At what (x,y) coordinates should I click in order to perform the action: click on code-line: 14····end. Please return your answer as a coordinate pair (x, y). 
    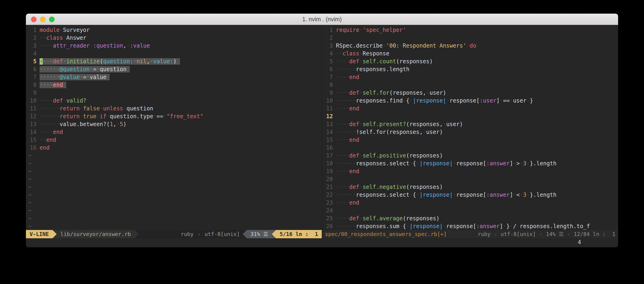
    Looking at the image, I should click on (174, 132).